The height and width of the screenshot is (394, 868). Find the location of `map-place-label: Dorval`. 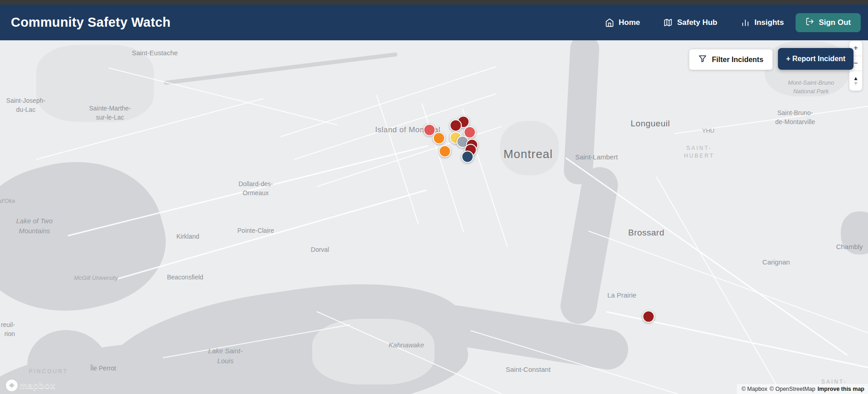

map-place-label: Dorval is located at coordinates (320, 250).